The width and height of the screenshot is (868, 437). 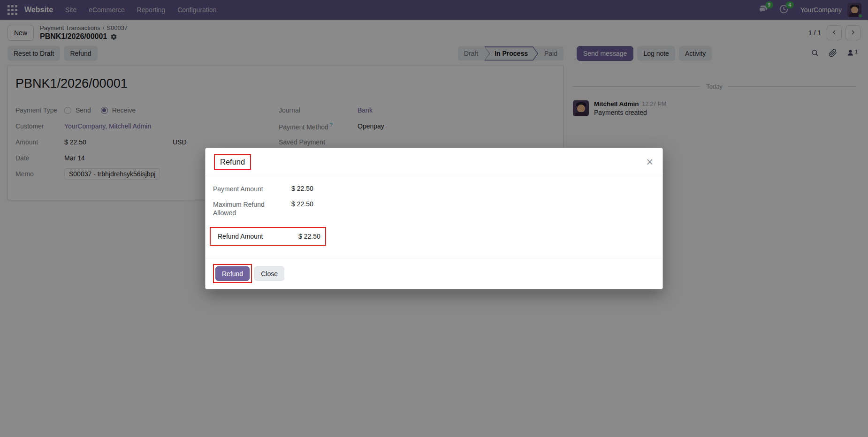 I want to click on refund-confirm-button: Refund, so click(x=233, y=274).